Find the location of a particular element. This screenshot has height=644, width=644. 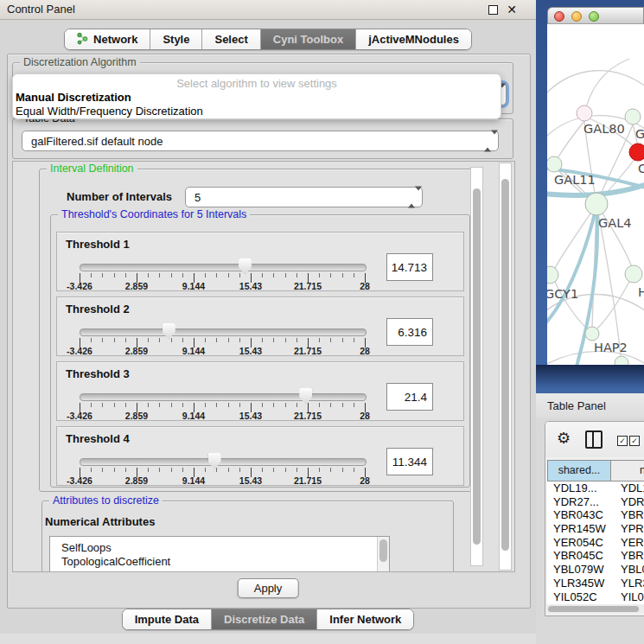

threshold-2-box: Threshold 2 -3.426 2.859 9.144 15.43 21.… is located at coordinates (260, 327).